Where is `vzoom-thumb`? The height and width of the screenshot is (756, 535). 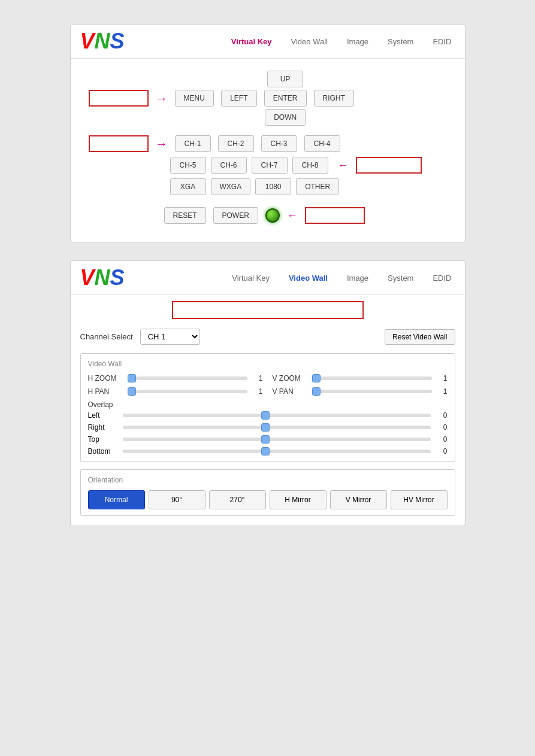
vzoom-thumb is located at coordinates (316, 378).